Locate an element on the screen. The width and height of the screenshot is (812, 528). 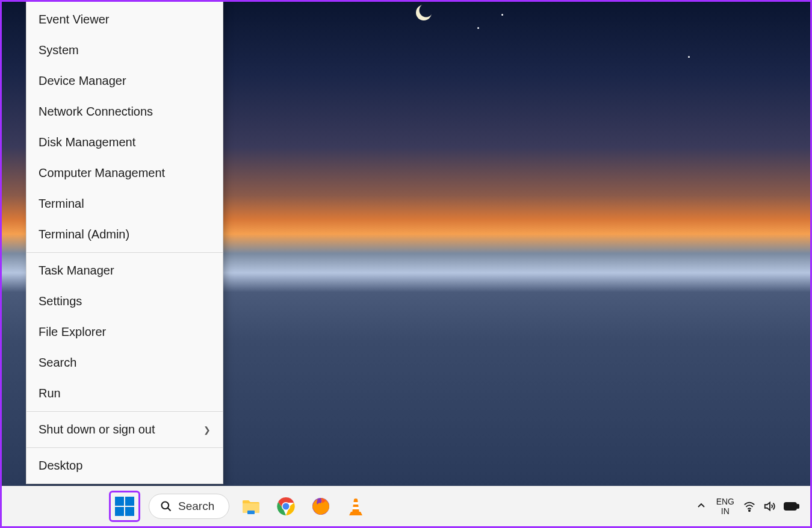
menu-item-terminal: Terminal is located at coordinates (125, 203).